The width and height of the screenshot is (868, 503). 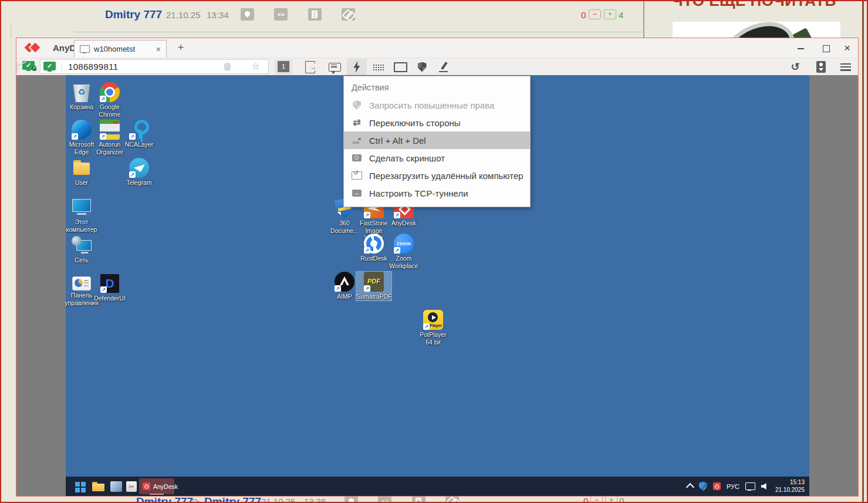 I want to click on desktop-icon-chrome: Google Chrome, so click(x=110, y=100).